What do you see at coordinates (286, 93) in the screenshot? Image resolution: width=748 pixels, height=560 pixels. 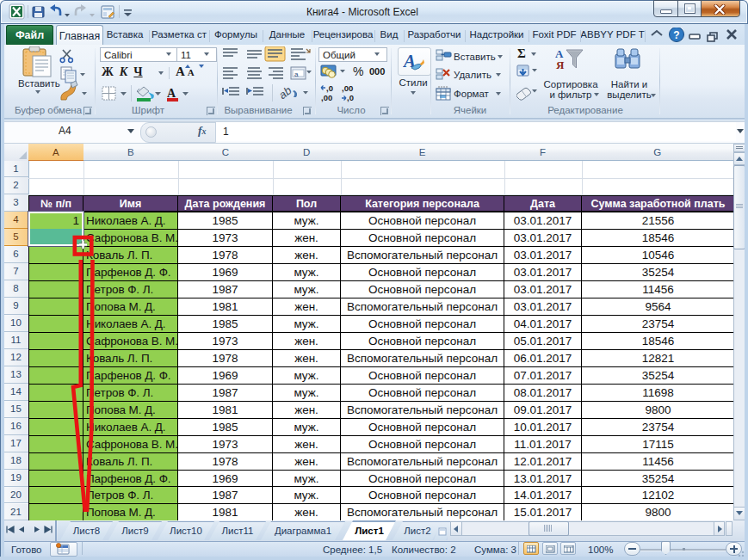 I see `svg-text: ab` at bounding box center [286, 93].